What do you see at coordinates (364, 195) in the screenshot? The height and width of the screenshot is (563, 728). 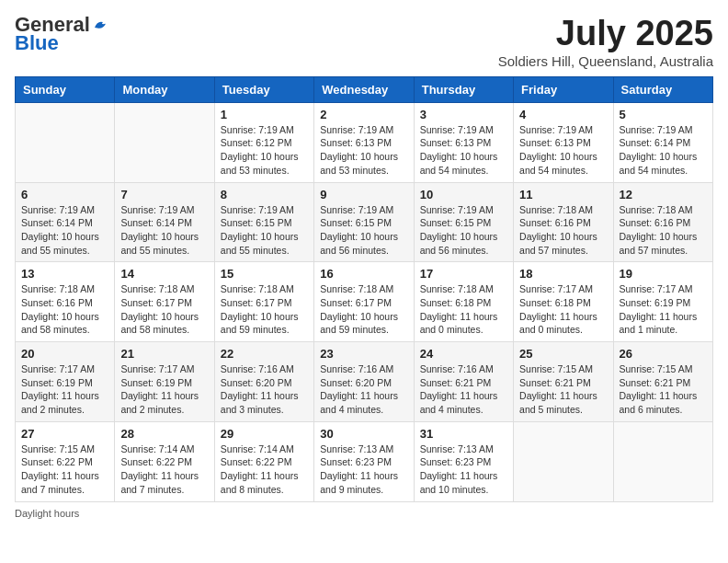 I see `day-number: 9` at bounding box center [364, 195].